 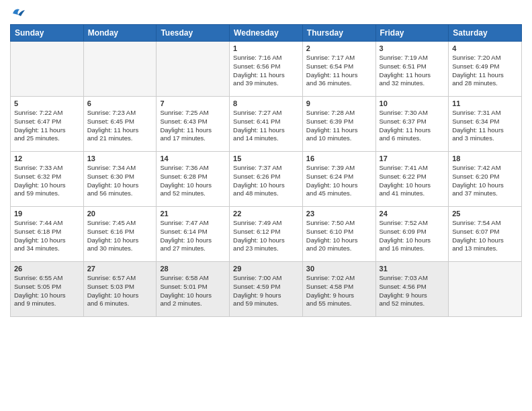 What do you see at coordinates (485, 69) in the screenshot?
I see `calendar-day-cell: 4Sunrise: 7:20 AMSunset: 6:49 PMDaylight…` at bounding box center [485, 69].